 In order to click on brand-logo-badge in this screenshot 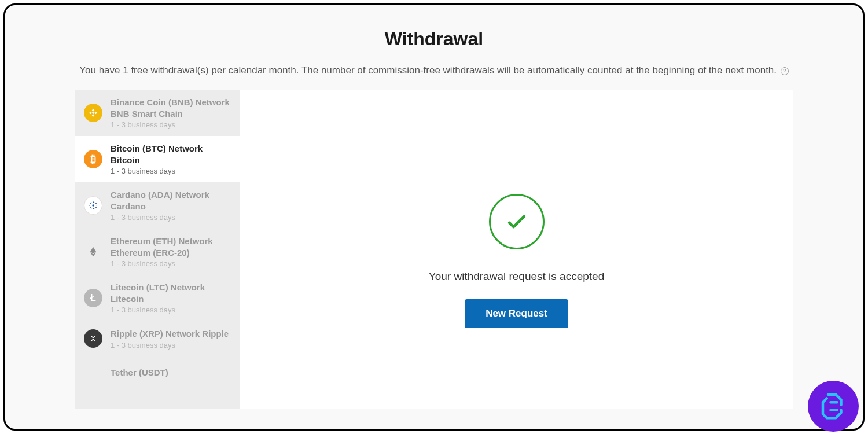, I will do `click(833, 406)`.